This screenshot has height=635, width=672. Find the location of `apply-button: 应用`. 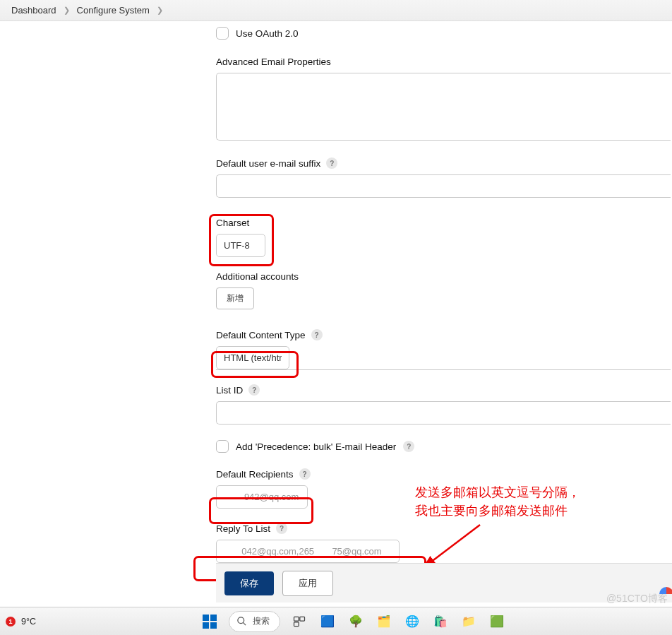

apply-button: 应用 is located at coordinates (308, 583).